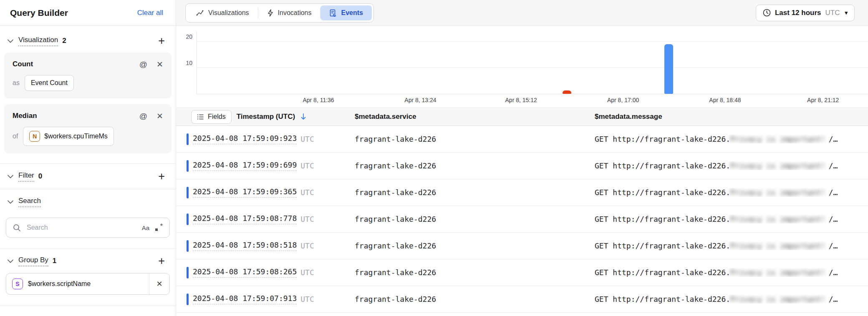 Image resolution: width=868 pixels, height=316 pixels. I want to click on search-box: Aa *, so click(88, 228).